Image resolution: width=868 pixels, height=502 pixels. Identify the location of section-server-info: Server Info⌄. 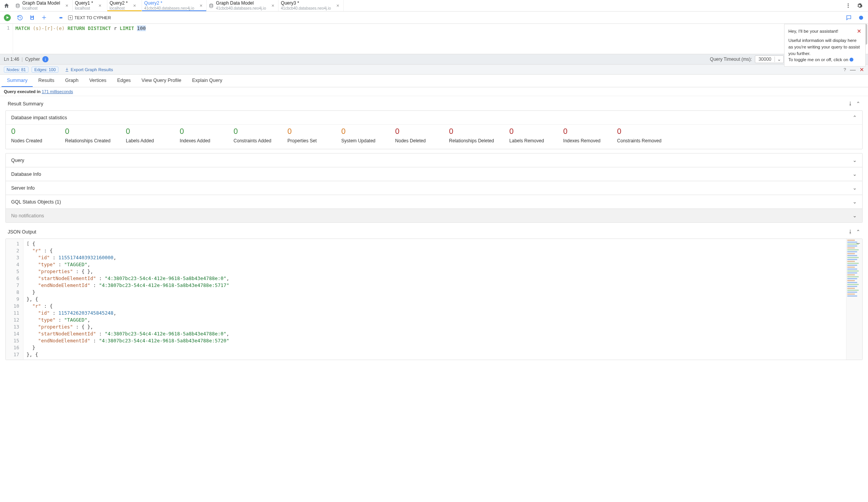
(434, 188).